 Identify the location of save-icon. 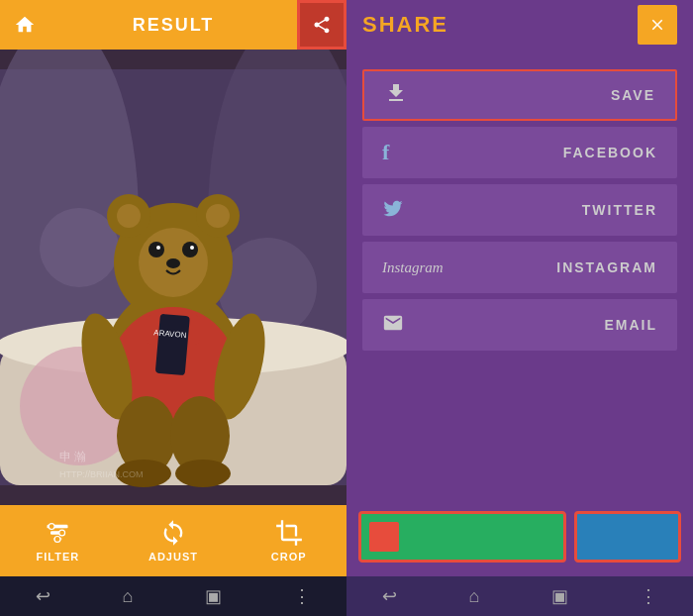
(399, 95).